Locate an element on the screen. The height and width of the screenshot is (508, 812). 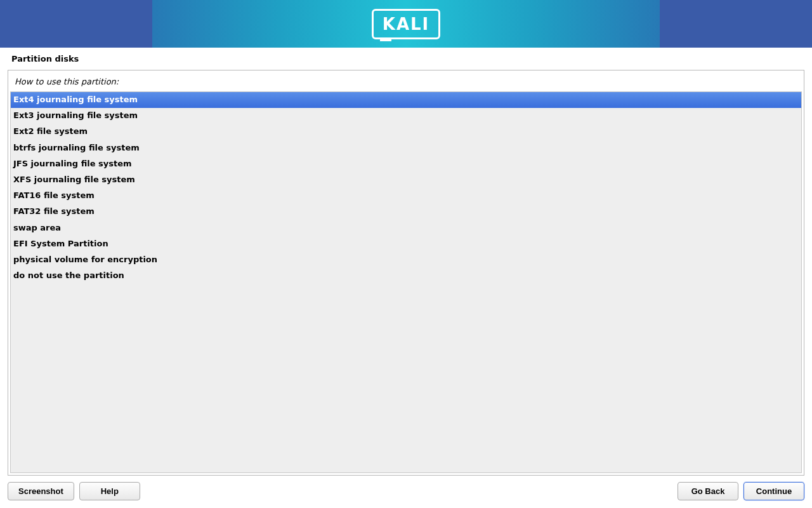
list-item: Ext2 file system is located at coordinates (406, 132).